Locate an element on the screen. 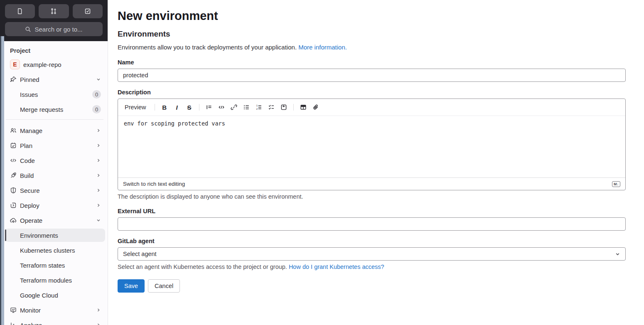  name-label: Name is located at coordinates (371, 62).